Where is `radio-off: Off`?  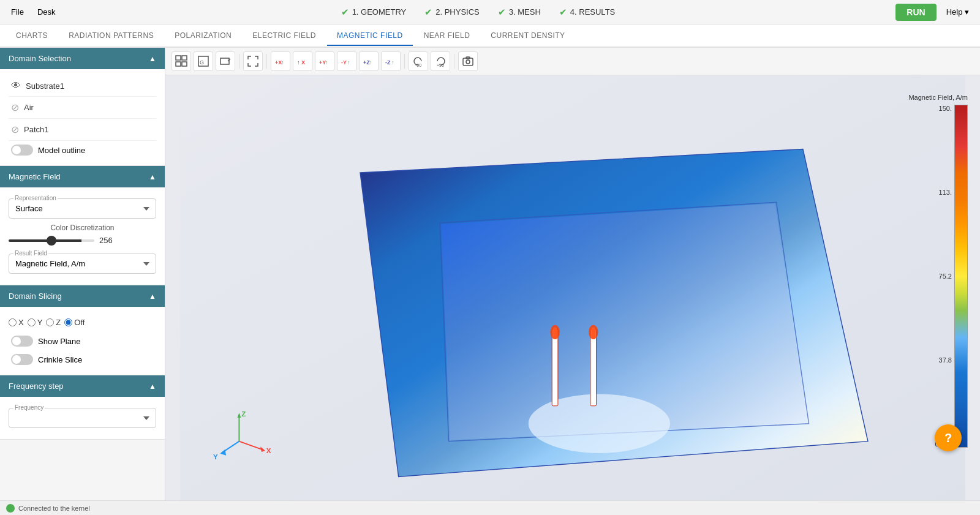
radio-off: Off is located at coordinates (75, 322).